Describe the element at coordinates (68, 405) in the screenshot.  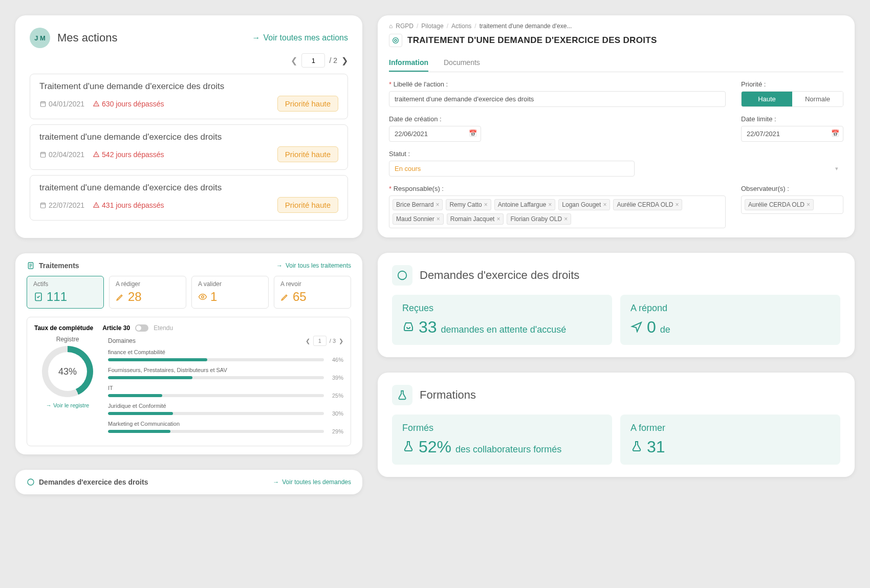
I see `view-registre-link: → Voir le registre` at that location.